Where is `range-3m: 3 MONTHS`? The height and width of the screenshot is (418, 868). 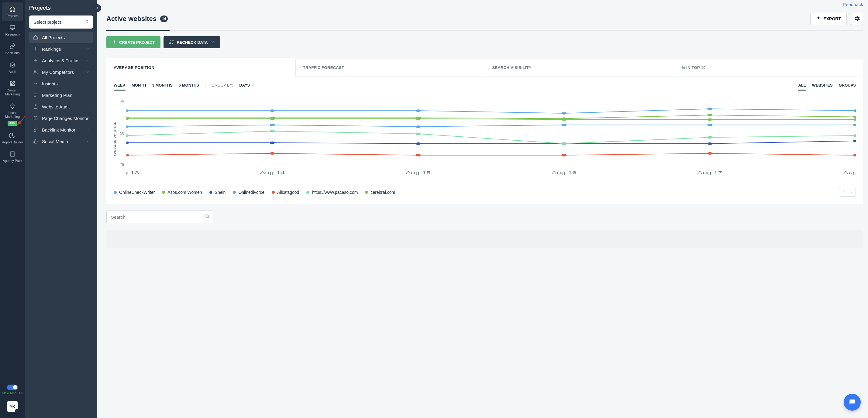
range-3m: 3 MONTHS is located at coordinates (162, 85).